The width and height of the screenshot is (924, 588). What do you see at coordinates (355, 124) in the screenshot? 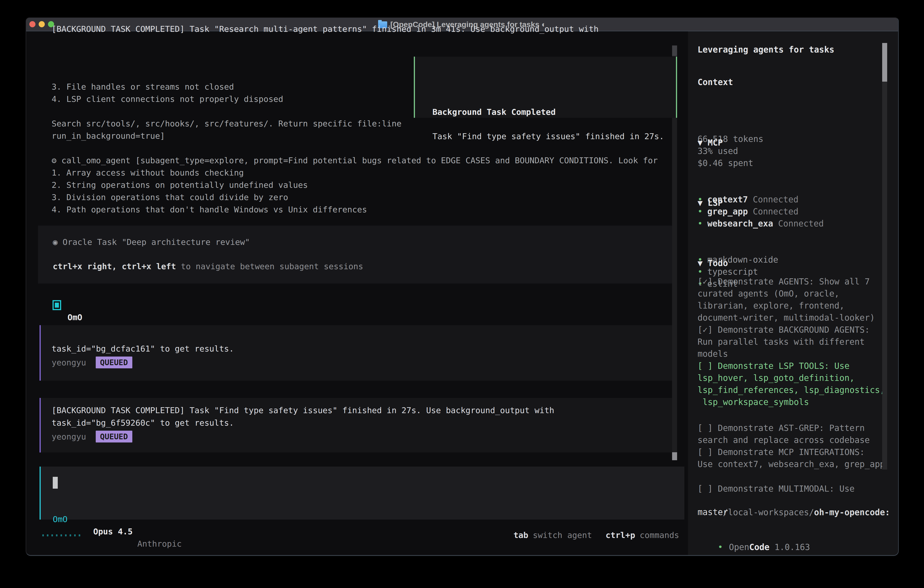
I see `log-line: Search src/tools/, src/hooks/, src/featu…` at bounding box center [355, 124].